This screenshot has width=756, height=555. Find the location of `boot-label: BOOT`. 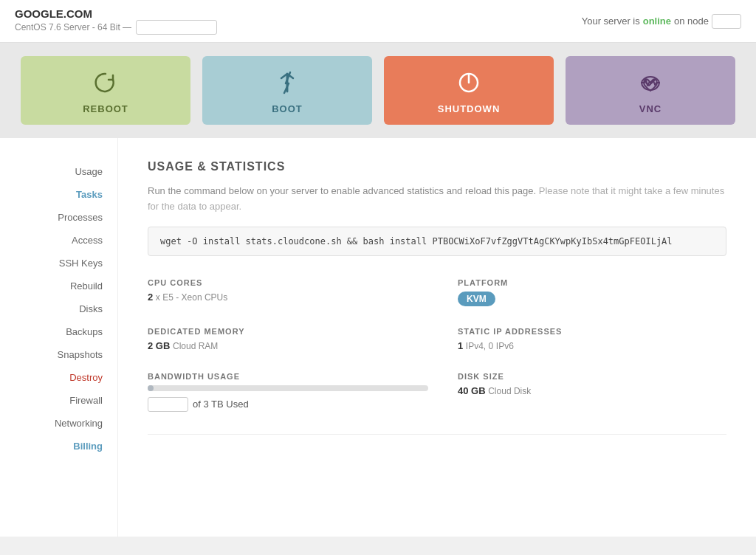

boot-label: BOOT is located at coordinates (287, 109).